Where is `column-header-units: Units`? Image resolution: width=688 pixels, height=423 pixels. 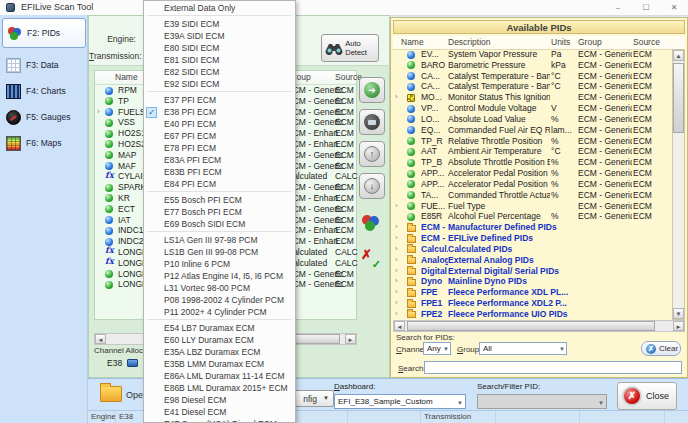 column-header-units: Units is located at coordinates (560, 42).